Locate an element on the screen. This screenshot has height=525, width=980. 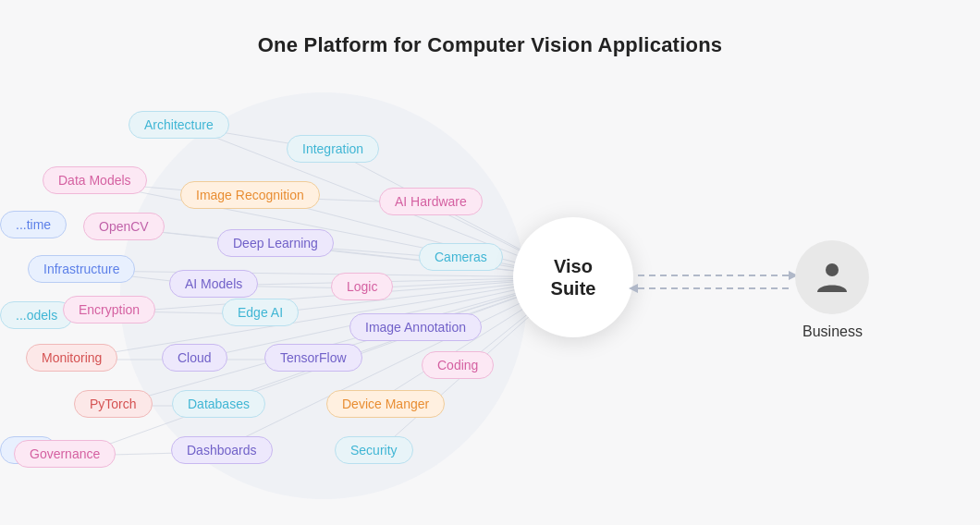
viso-suite-line2: Suite is located at coordinates (573, 288).